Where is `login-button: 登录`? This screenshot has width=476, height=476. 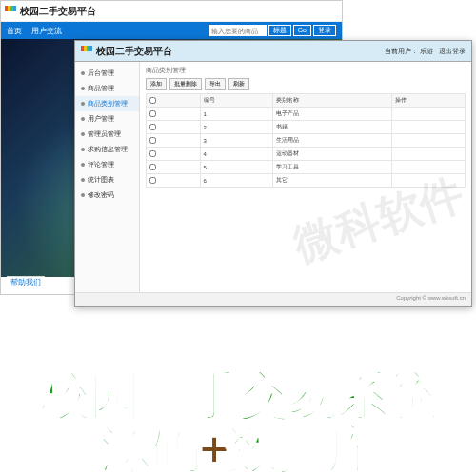 login-button: 登录 is located at coordinates (325, 30).